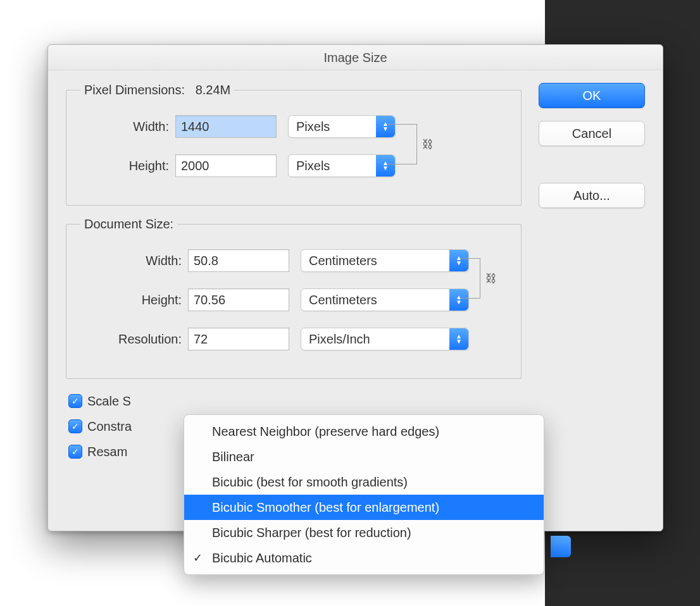 The width and height of the screenshot is (700, 606). What do you see at coordinates (134, 261) in the screenshot?
I see `doc-width-label: Width:` at bounding box center [134, 261].